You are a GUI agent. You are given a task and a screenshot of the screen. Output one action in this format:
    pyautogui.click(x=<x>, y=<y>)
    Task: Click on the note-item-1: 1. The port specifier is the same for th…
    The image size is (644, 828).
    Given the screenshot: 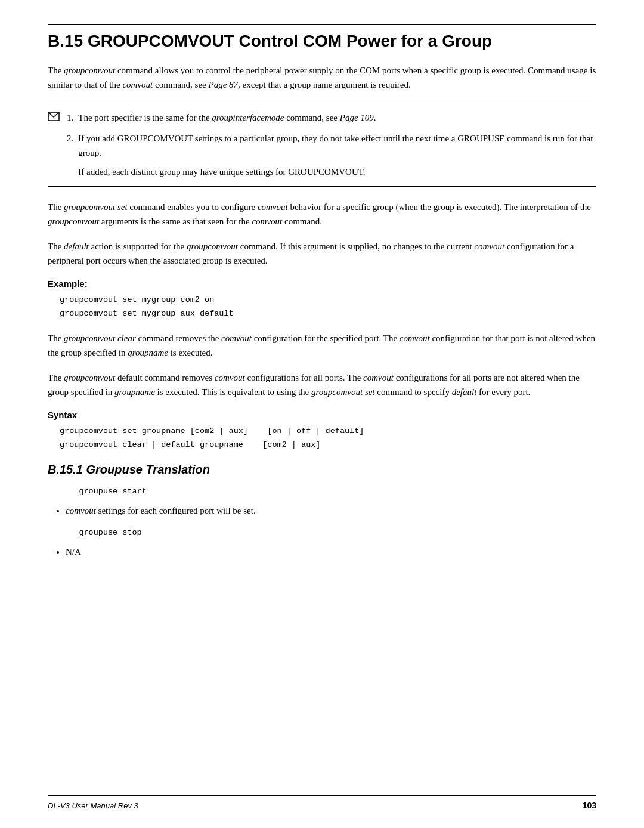 What is the action you would take?
    pyautogui.click(x=322, y=118)
    